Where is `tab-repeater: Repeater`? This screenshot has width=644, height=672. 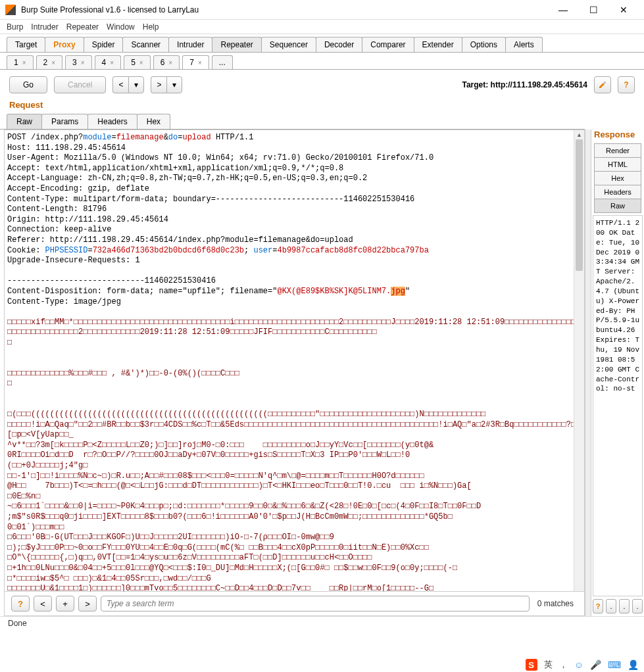
tab-repeater: Repeater is located at coordinates (237, 45).